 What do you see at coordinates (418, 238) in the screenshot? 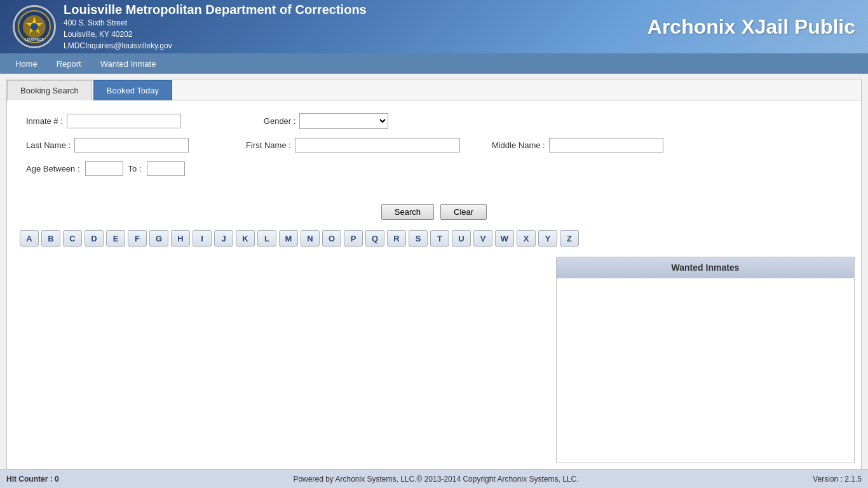
I see `alpha-btn-s: S` at bounding box center [418, 238].